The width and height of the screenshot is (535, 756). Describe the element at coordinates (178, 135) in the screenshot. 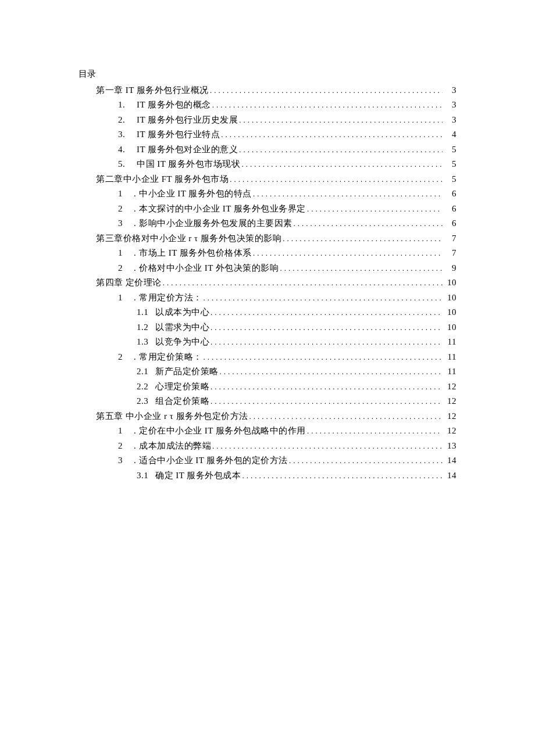

I see `toc-entry-title: IT 服务外包行业特点` at that location.